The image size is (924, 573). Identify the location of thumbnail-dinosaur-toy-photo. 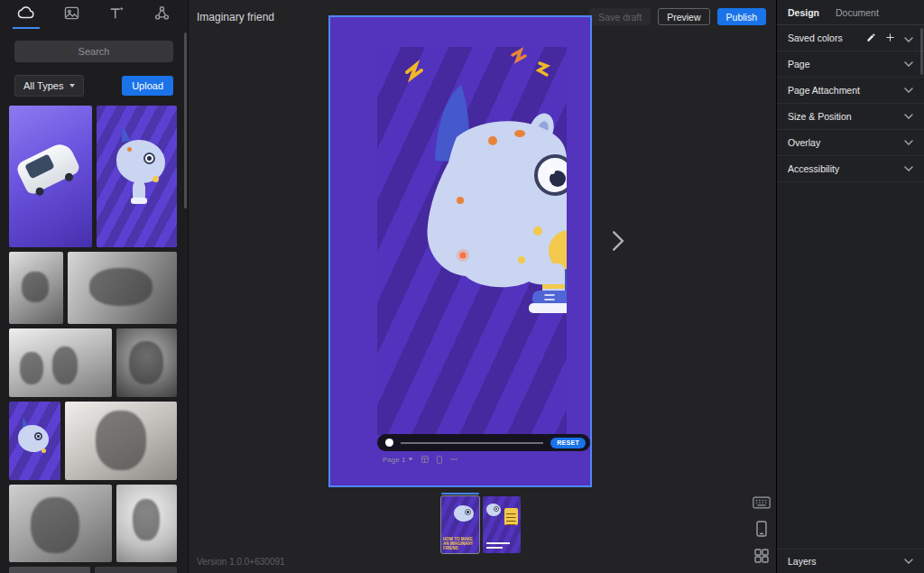
(123, 288).